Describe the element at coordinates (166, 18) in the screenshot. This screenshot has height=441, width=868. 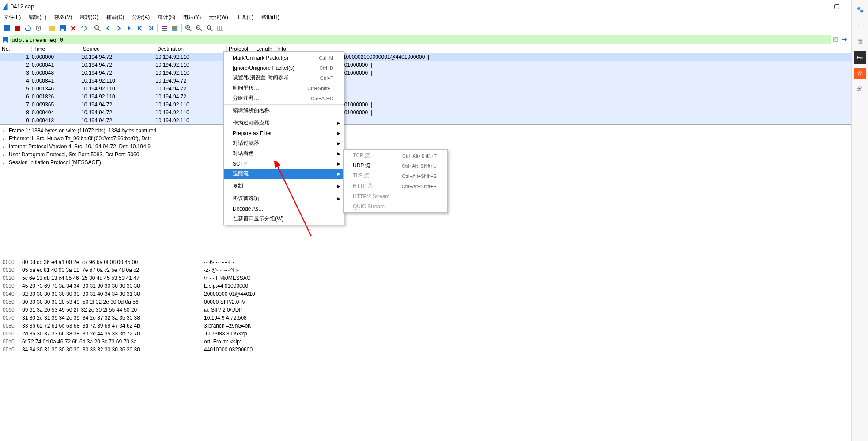
I see `menu-statistics: 统计(S)` at that location.